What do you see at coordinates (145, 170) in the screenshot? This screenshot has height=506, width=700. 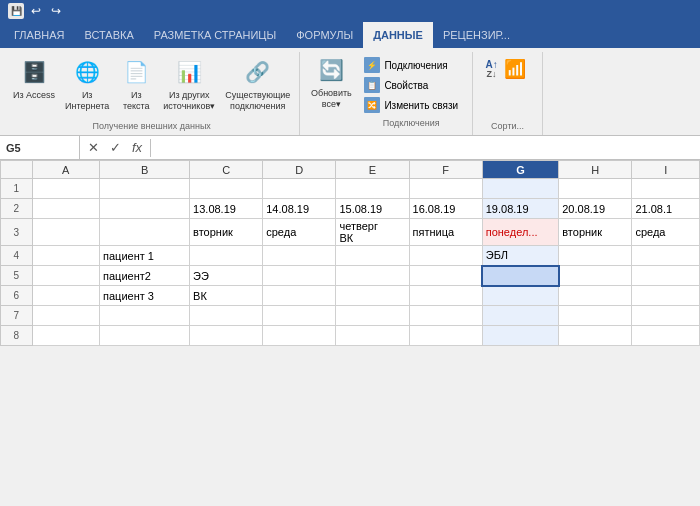 I see `col-header-b: B` at bounding box center [145, 170].